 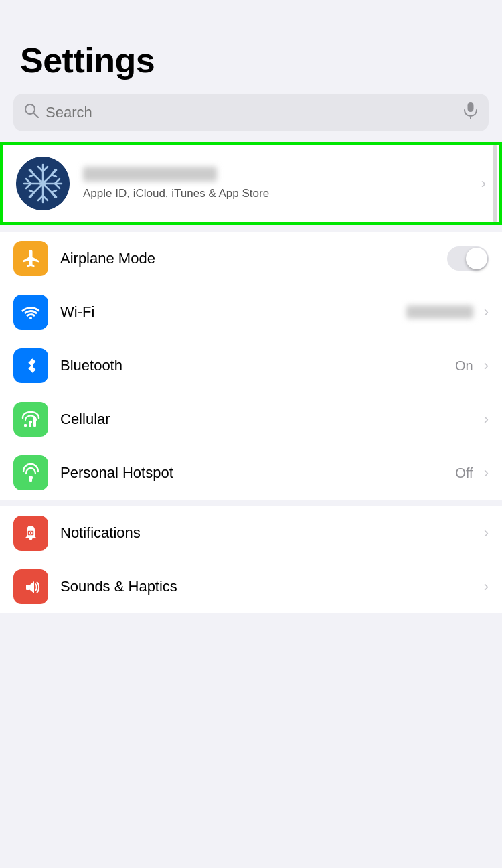 What do you see at coordinates (233, 312) in the screenshot?
I see `wifi-label: Wi-Fi` at bounding box center [233, 312].